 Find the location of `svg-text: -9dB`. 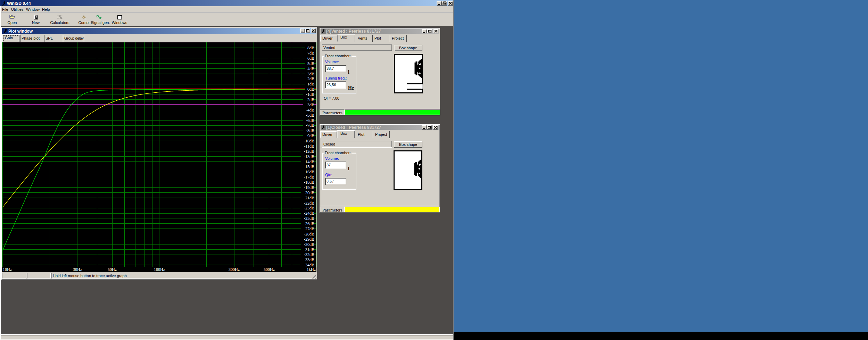

svg-text: -9dB is located at coordinates (310, 136).